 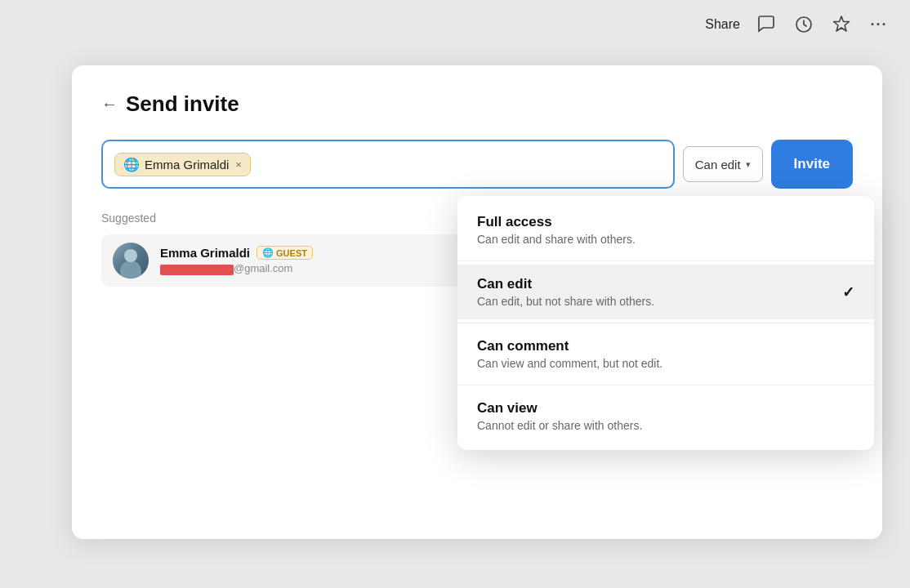 What do you see at coordinates (237, 260) in the screenshot?
I see `suggestion-info: Emma Grimaldi 🌐 GUEST @gmail.com` at bounding box center [237, 260].